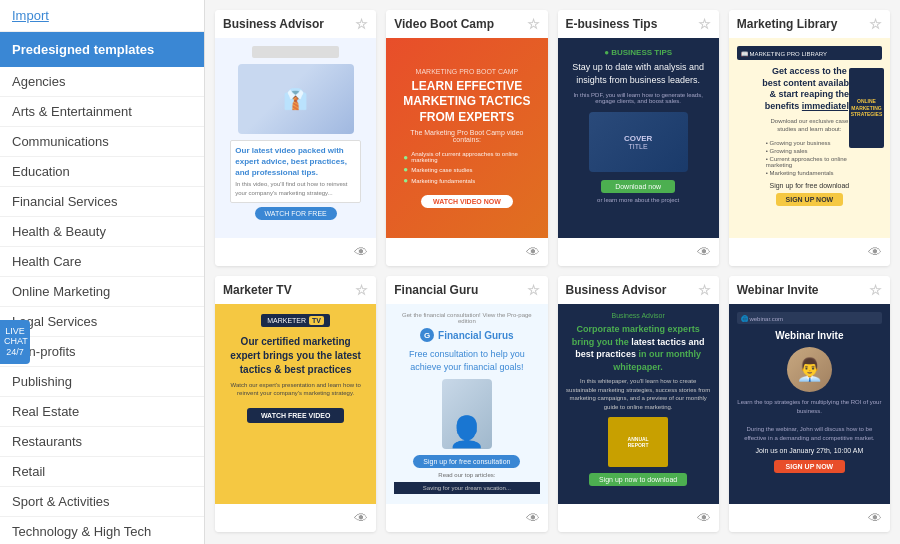 Image resolution: width=900 pixels, height=544 pixels. What do you see at coordinates (810, 318) in the screenshot?
I see `preview-top-bar: 🌐 webinar.com` at bounding box center [810, 318].